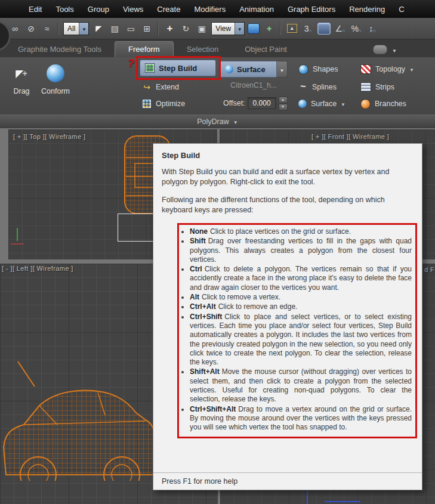  What do you see at coordinates (288, 481) in the screenshot?
I see `tooltip-footer: Press F1 for more help` at bounding box center [288, 481].